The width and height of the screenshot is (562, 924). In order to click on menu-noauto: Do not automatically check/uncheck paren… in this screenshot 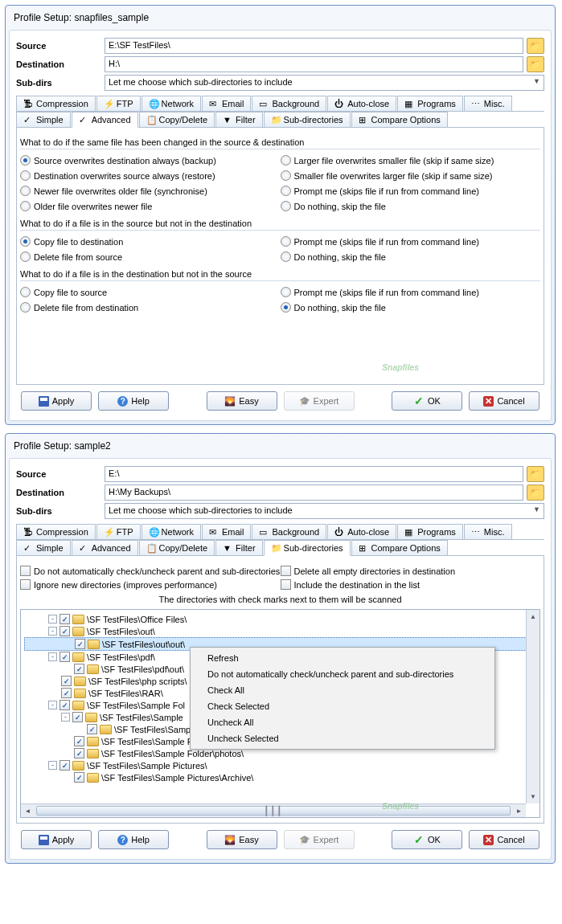, I will do `click(343, 674)`.